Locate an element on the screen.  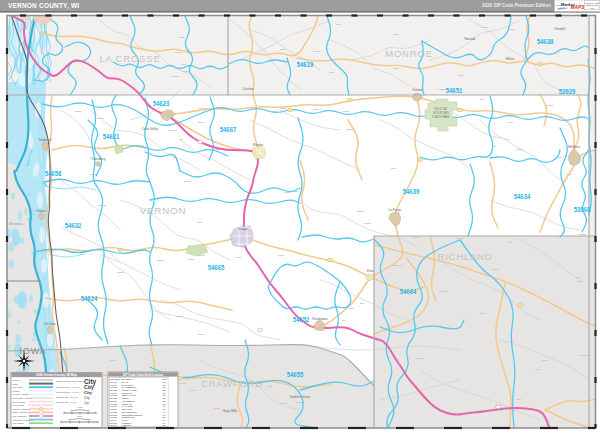
svg-text: County is located at coordinates (17, 380).